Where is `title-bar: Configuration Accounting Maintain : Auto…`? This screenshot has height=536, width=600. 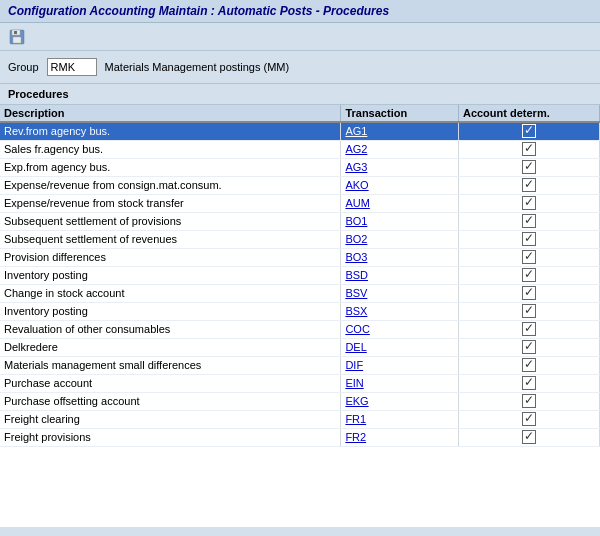
title-bar: Configuration Accounting Maintain : Auto… is located at coordinates (300, 12).